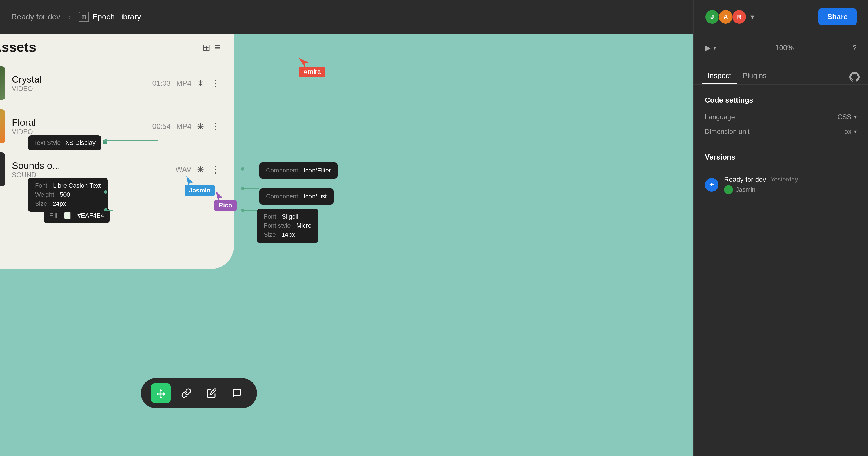 The width and height of the screenshot is (868, 456). Describe the element at coordinates (844, 117) in the screenshot. I see `language-value-text: CSS` at that location.